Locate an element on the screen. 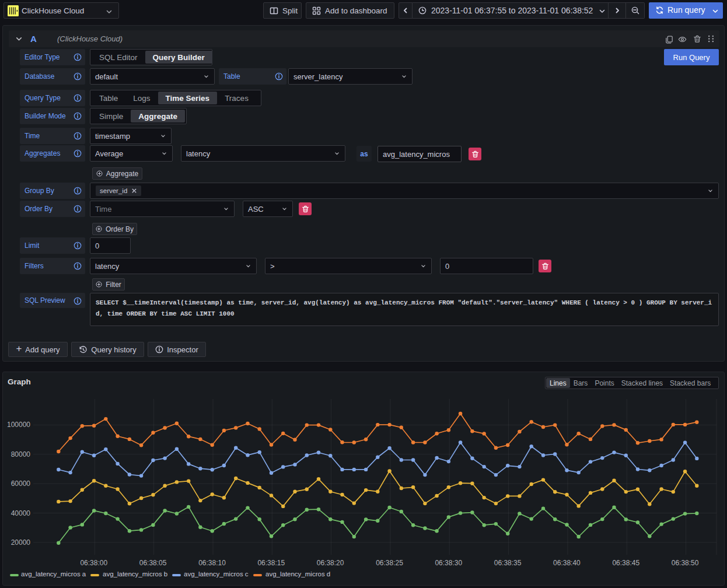 Image resolution: width=727 pixels, height=588 pixels. svg-text: 06:38:20 is located at coordinates (330, 563).